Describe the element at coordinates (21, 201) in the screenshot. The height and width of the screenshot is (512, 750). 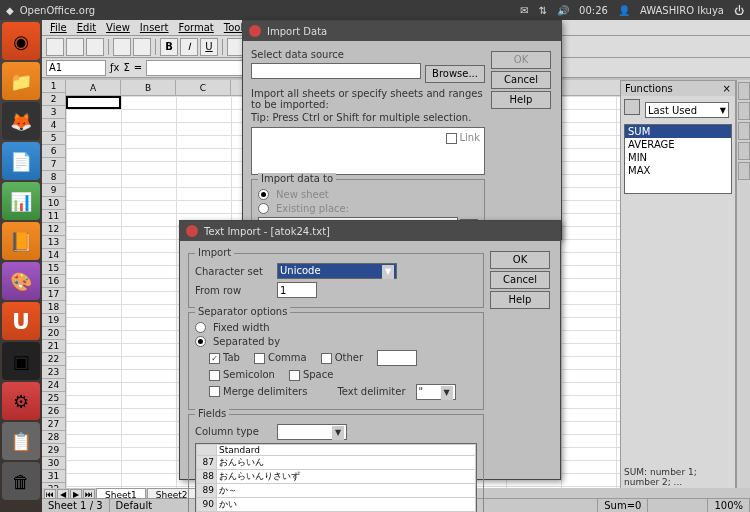
I see `launcher-calc: 📊` at that location.